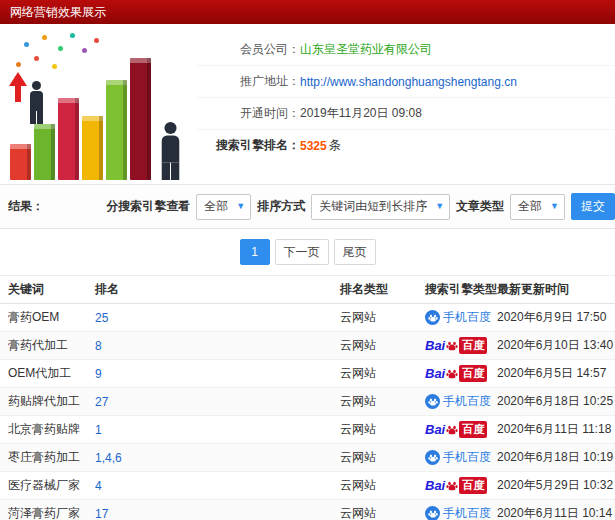  What do you see at coordinates (48, 346) in the screenshot?
I see `keyword-cell: 膏药代加工` at bounding box center [48, 346].